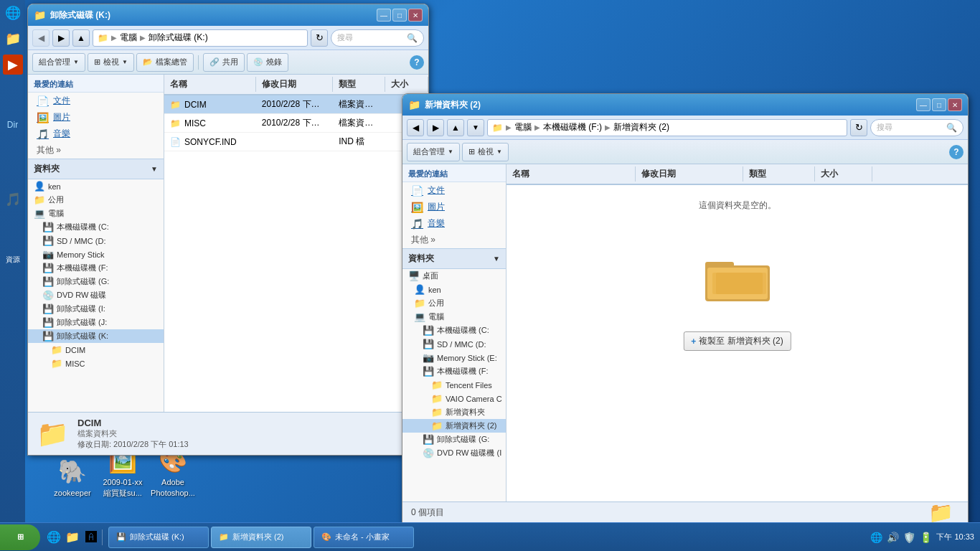 This screenshot has width=980, height=551. Describe the element at coordinates (20, 537) in the screenshot. I see `start-button: ⊞` at that location.